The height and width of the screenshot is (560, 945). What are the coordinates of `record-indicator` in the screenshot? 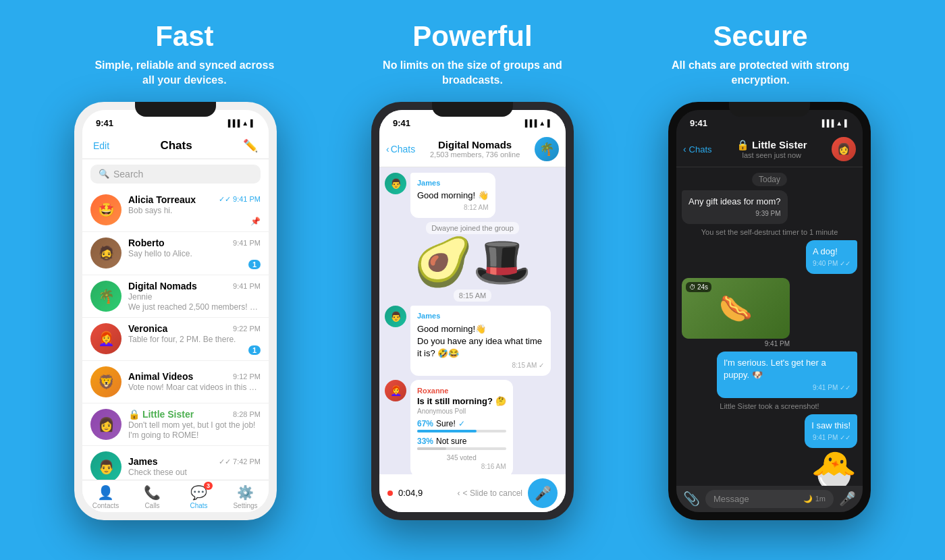 It's located at (390, 493).